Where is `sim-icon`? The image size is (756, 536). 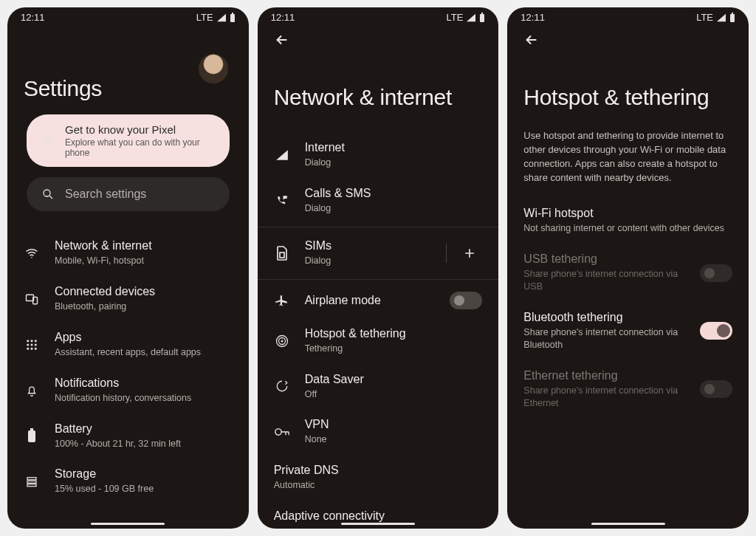
sim-icon is located at coordinates (282, 253).